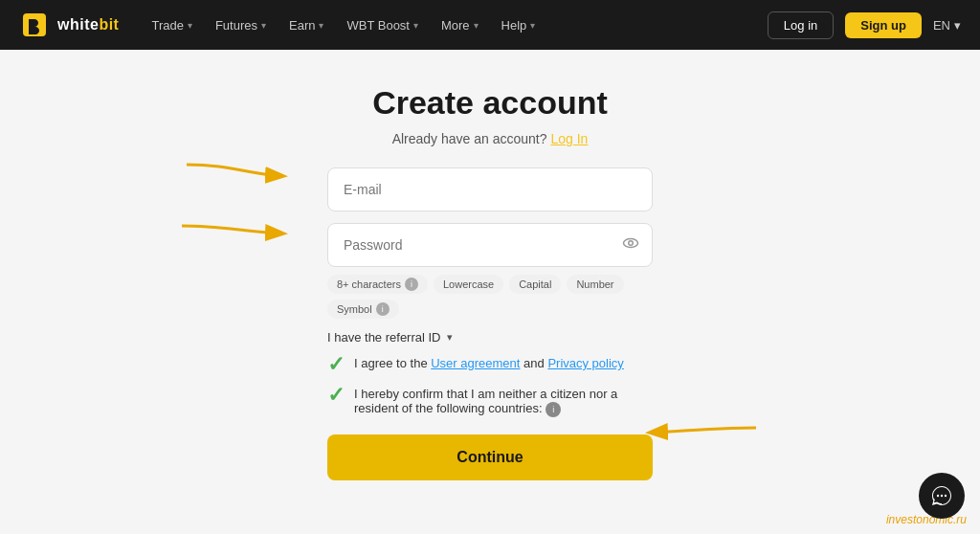 Image resolution: width=980 pixels, height=534 pixels. Describe the element at coordinates (490, 457) in the screenshot. I see `continue-button: Continue` at that location.